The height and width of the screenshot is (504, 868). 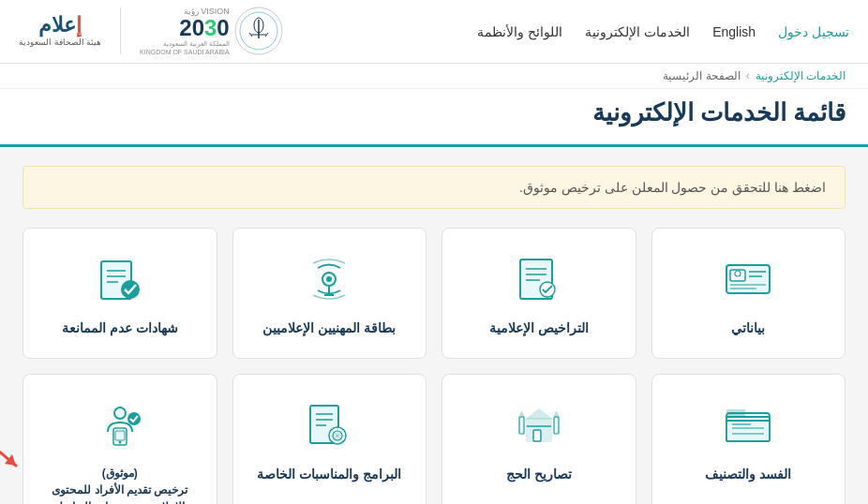 What do you see at coordinates (801, 76) in the screenshot?
I see `breadcrumb-eservices: الخدمات الإلكترونية` at bounding box center [801, 76].